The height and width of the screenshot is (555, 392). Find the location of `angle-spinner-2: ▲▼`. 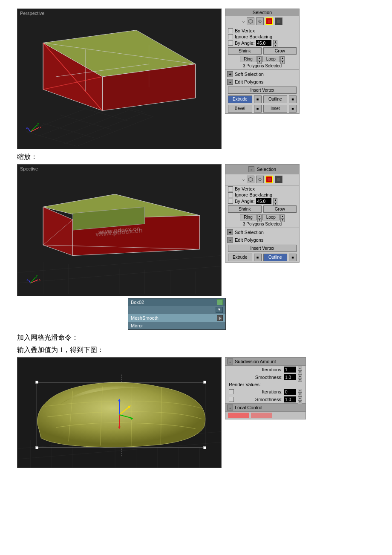

angle-spinner-2: ▲▼ is located at coordinates (275, 201).